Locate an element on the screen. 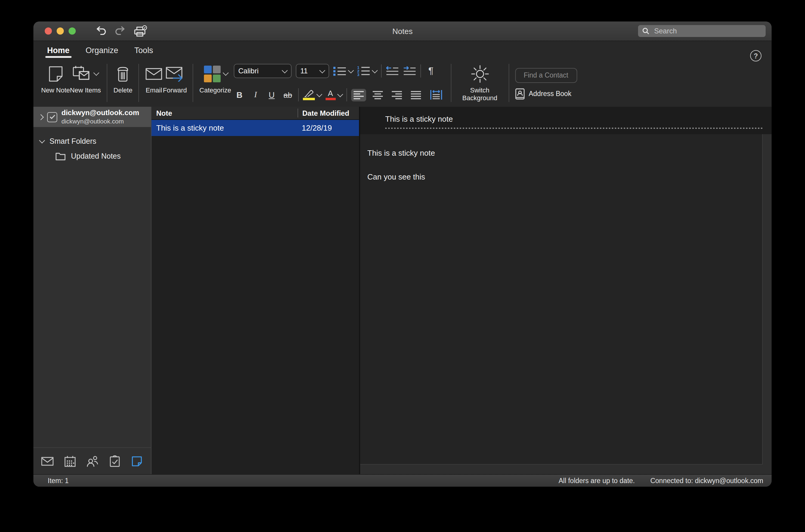 The image size is (805, 532). underline-button: U is located at coordinates (271, 95).